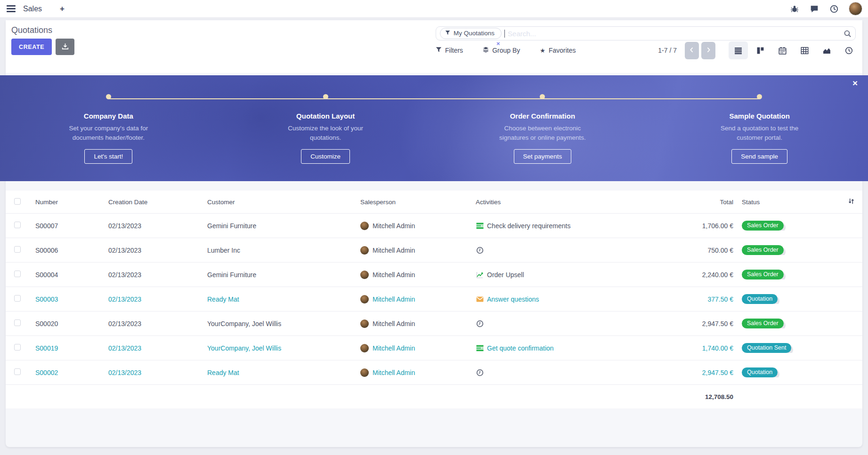 The width and height of the screenshot is (868, 455). I want to click on control-panel: Quotations CREATE My Quotations × Filter…, so click(434, 47).